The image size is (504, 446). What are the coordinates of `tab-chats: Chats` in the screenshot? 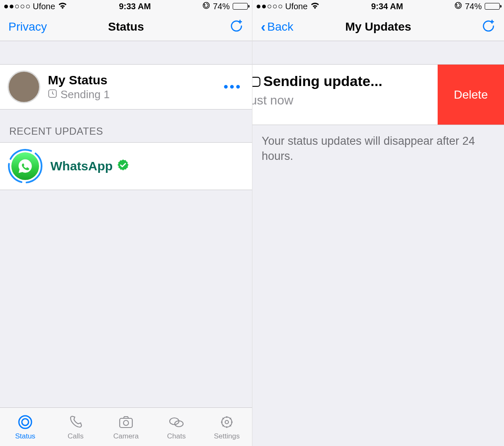 It's located at (176, 427).